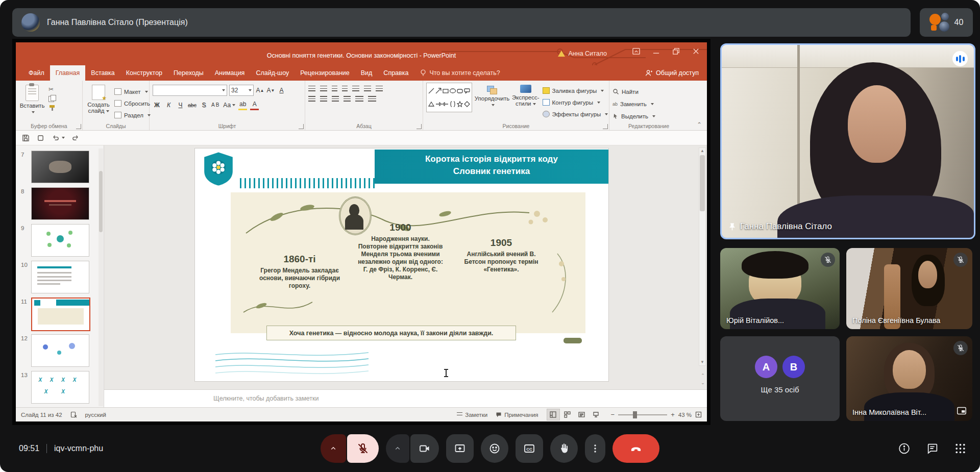 The width and height of the screenshot is (980, 472). I want to click on new-slide-button: ★ Создать слайд, so click(99, 102).